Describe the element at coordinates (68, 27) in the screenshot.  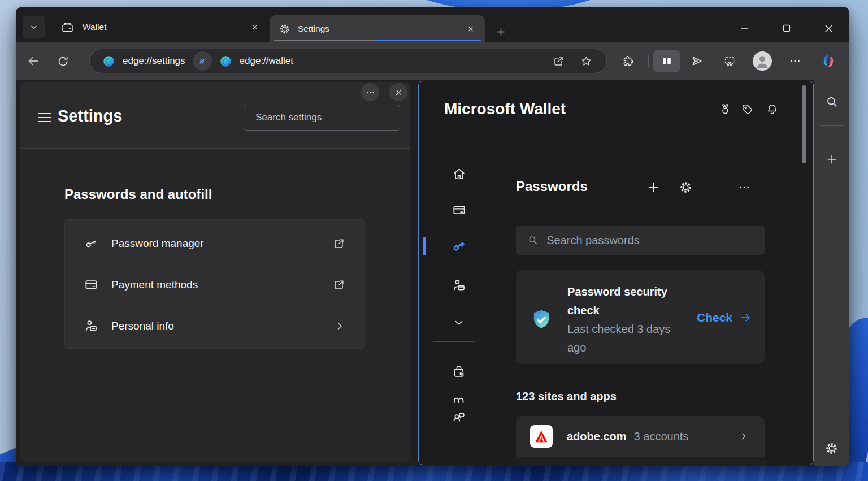
I see `wallet-icon` at that location.